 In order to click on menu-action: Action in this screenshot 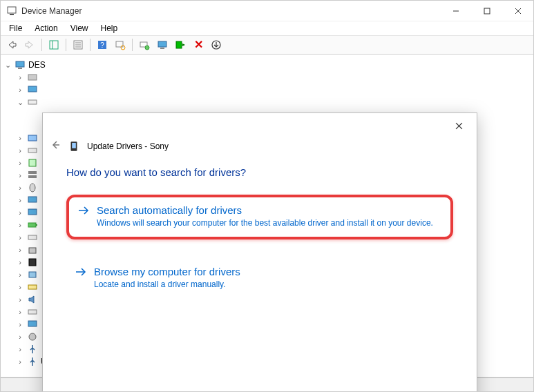, I will do `click(46, 28)`.